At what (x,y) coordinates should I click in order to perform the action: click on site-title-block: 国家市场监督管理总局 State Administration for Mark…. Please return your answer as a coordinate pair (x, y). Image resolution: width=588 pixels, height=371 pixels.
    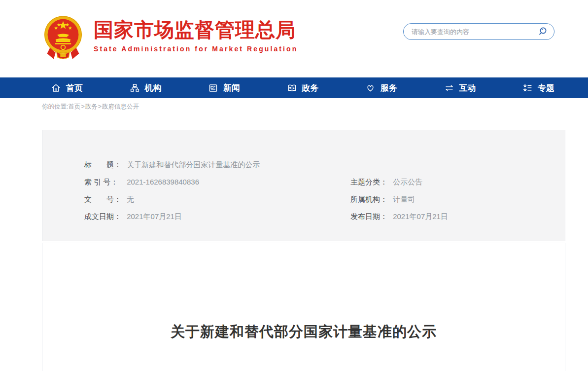
    Looking at the image, I should click on (196, 34).